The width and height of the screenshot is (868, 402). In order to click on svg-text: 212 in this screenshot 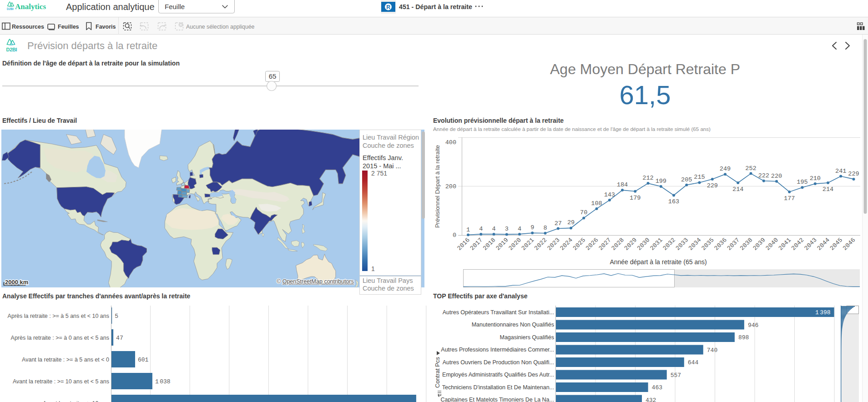, I will do `click(648, 178)`.